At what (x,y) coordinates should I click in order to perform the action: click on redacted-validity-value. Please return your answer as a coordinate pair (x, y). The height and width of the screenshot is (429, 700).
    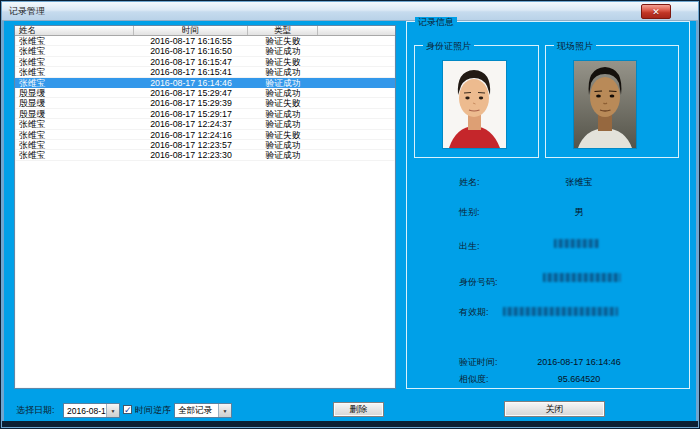
    Looking at the image, I should click on (560, 312).